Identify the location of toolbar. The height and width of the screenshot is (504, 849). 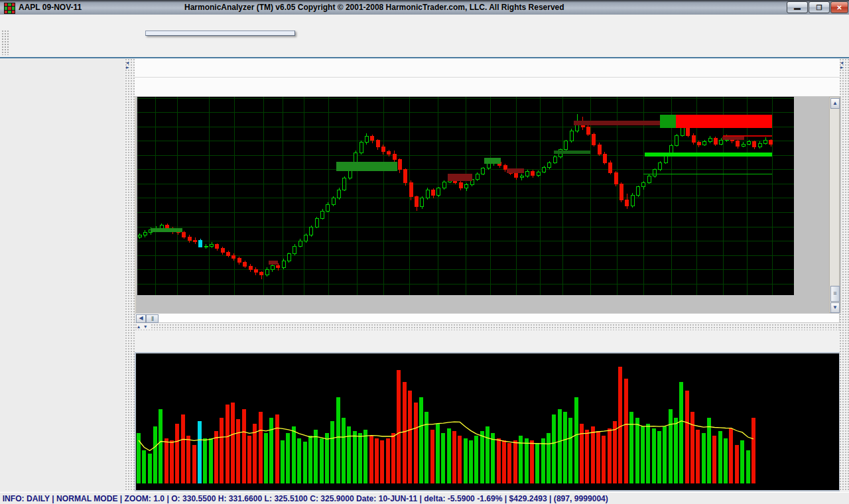
(424, 44).